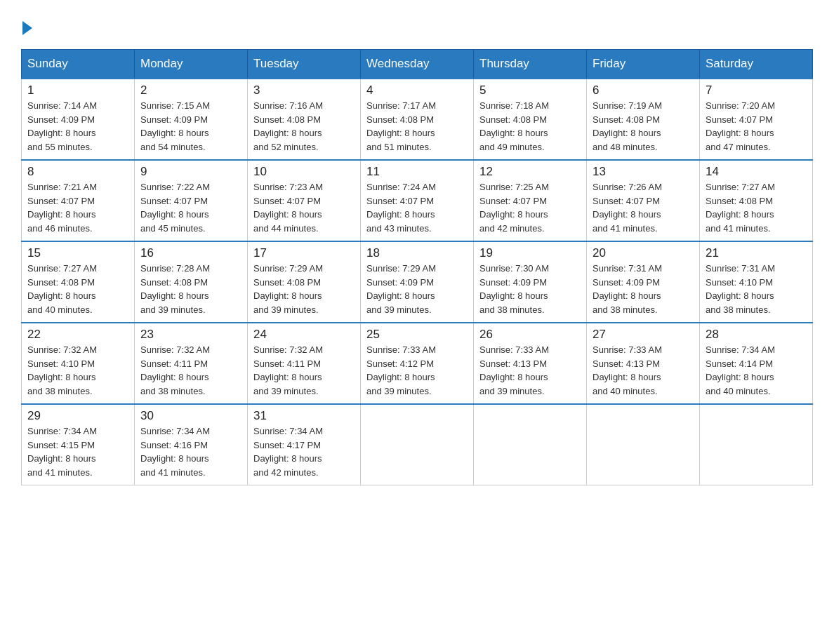 The height and width of the screenshot is (644, 834). What do you see at coordinates (191, 126) in the screenshot?
I see `day-sun-info: Sunrise: 7:15 AMSunset: 4:09 PMDaylight:…` at bounding box center [191, 126].